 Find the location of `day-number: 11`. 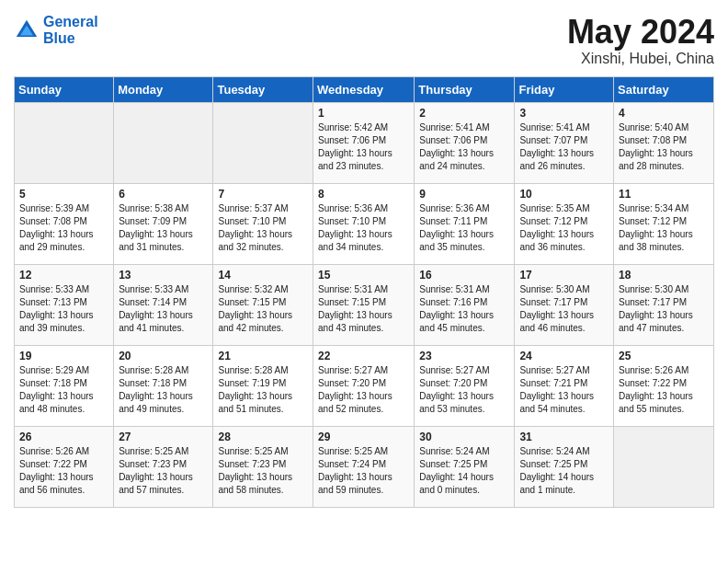

day-number: 11 is located at coordinates (664, 194).